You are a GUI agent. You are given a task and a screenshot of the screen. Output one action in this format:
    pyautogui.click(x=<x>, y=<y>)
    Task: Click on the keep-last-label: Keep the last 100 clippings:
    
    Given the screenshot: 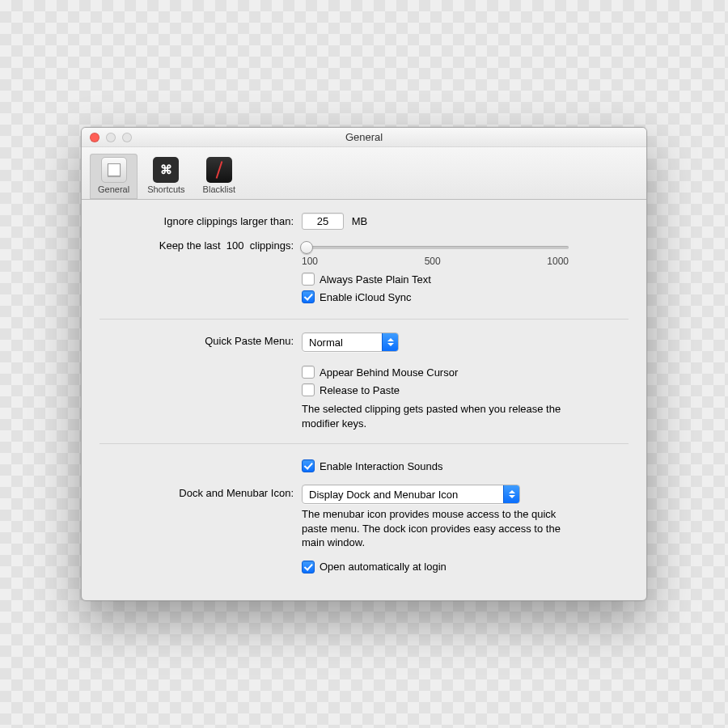 What is the action you would take?
    pyautogui.click(x=201, y=246)
    